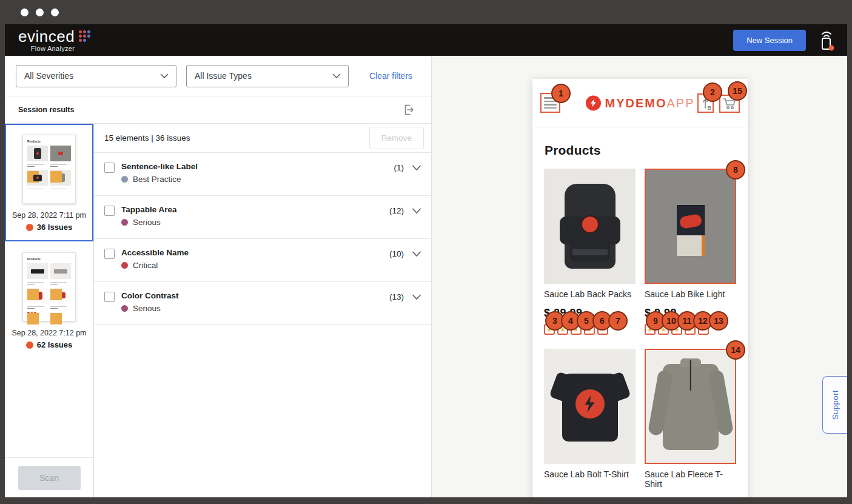 This screenshot has height=504, width=852. What do you see at coordinates (827, 40) in the screenshot?
I see `connected-device-icon` at bounding box center [827, 40].